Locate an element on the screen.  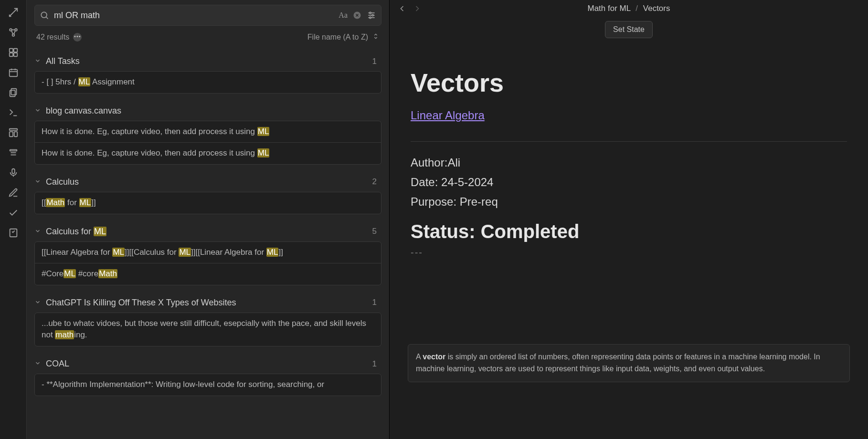
quick-switcher-icon is located at coordinates (13, 12).